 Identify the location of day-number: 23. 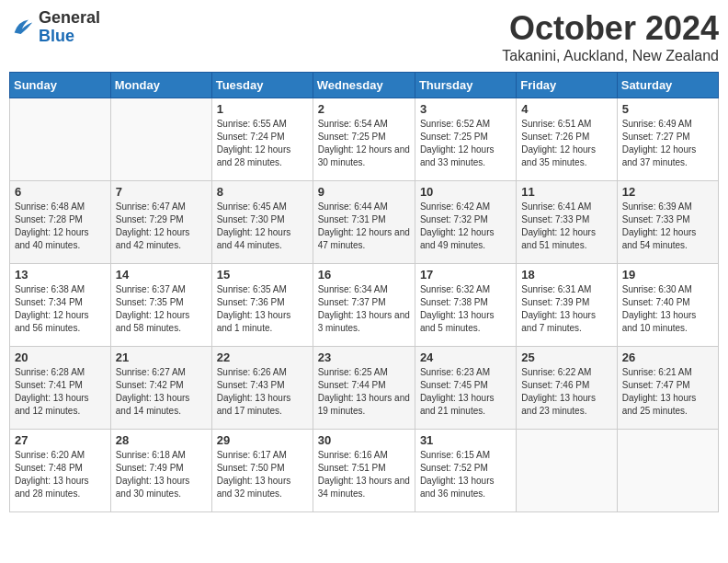
(364, 357).